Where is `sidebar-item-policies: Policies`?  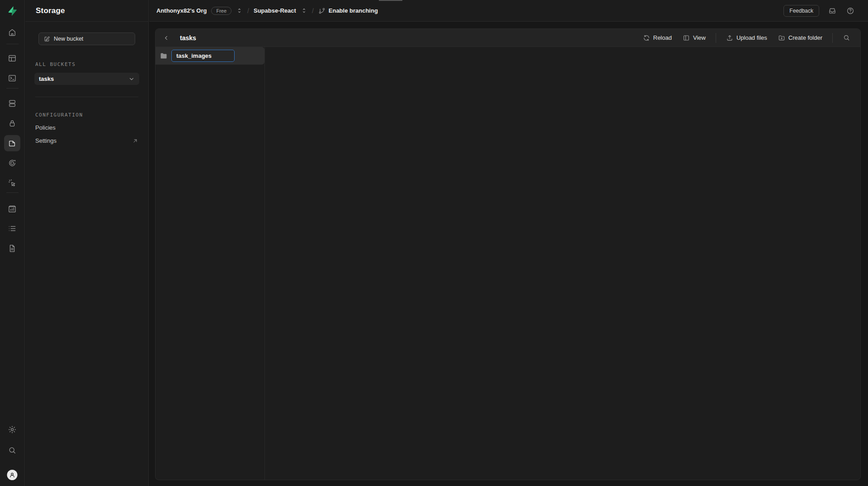
sidebar-item-policies: Policies is located at coordinates (87, 127).